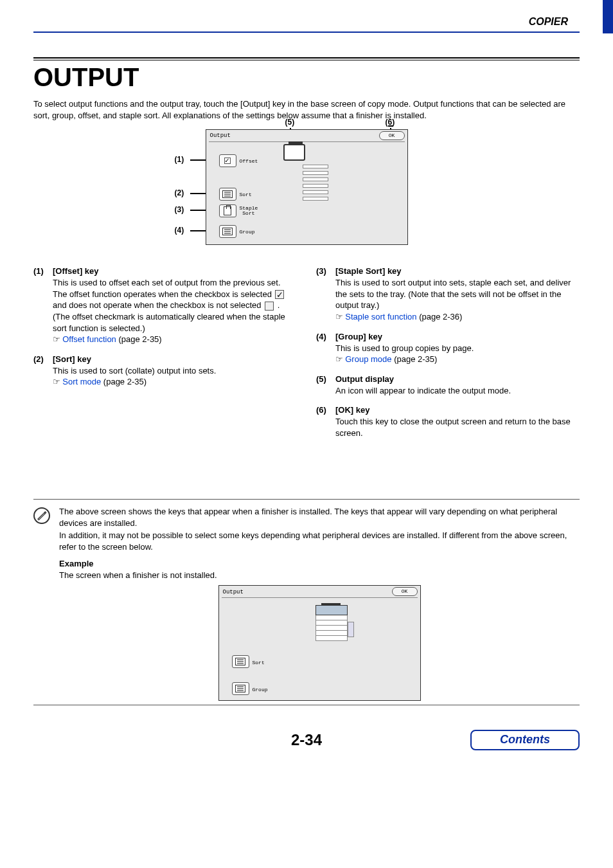 This screenshot has width=613, height=868. Describe the element at coordinates (175, 377) in the screenshot. I see `item-desc: This is used to sort (collate) output in…` at that location.